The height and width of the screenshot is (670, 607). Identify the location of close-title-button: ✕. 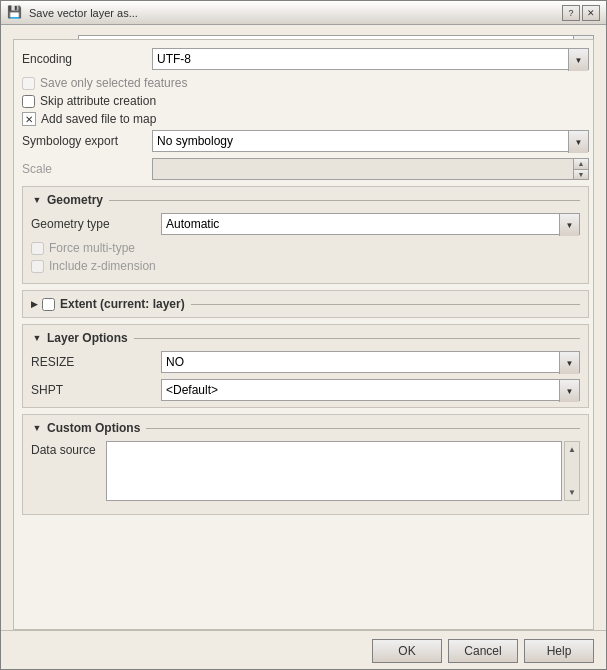
(591, 13).